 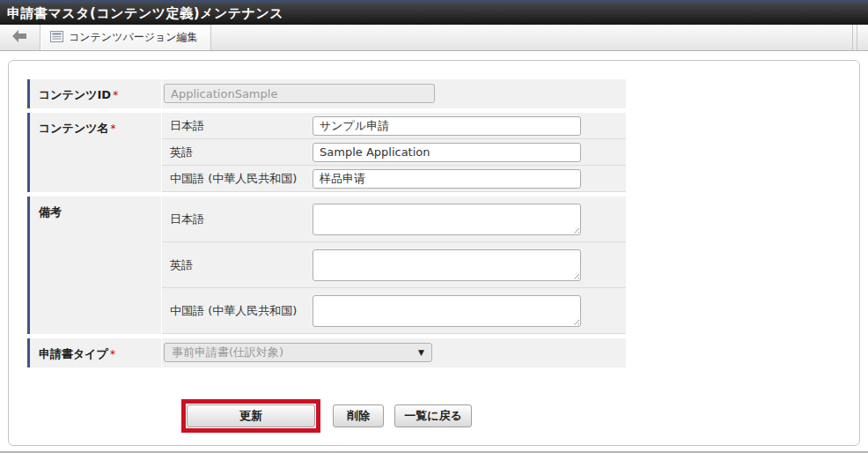 I want to click on content-name-zh-row: 中国語 (中華人民共和国), so click(x=394, y=179).